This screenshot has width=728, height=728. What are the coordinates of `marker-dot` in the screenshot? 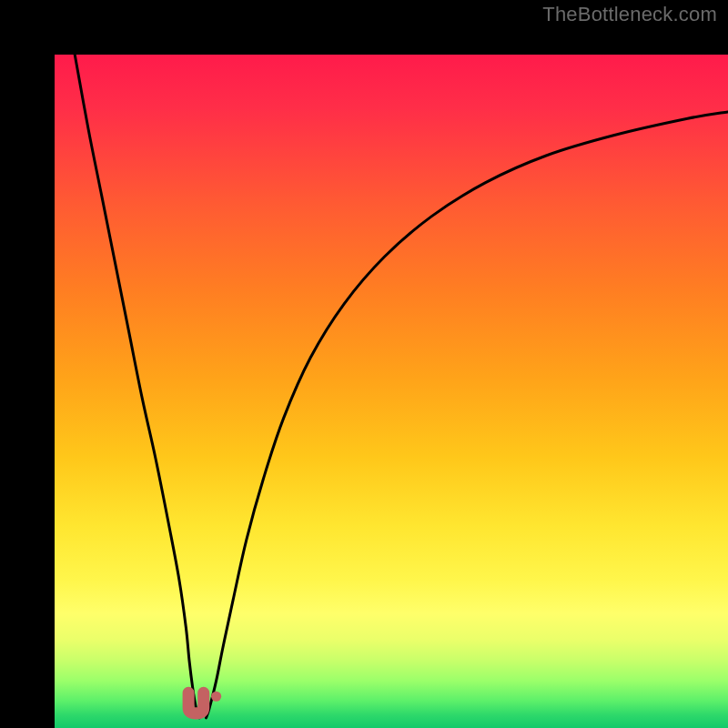 It's located at (217, 697).